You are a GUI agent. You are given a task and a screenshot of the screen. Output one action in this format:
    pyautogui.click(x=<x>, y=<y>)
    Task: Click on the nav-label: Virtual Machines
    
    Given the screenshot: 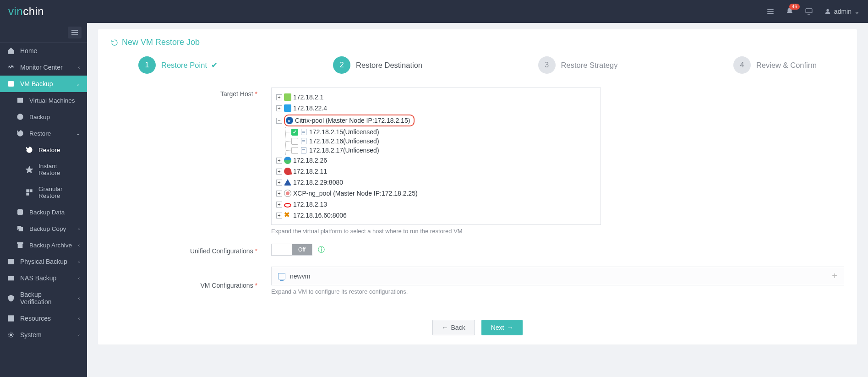 What is the action you would take?
    pyautogui.click(x=52, y=101)
    